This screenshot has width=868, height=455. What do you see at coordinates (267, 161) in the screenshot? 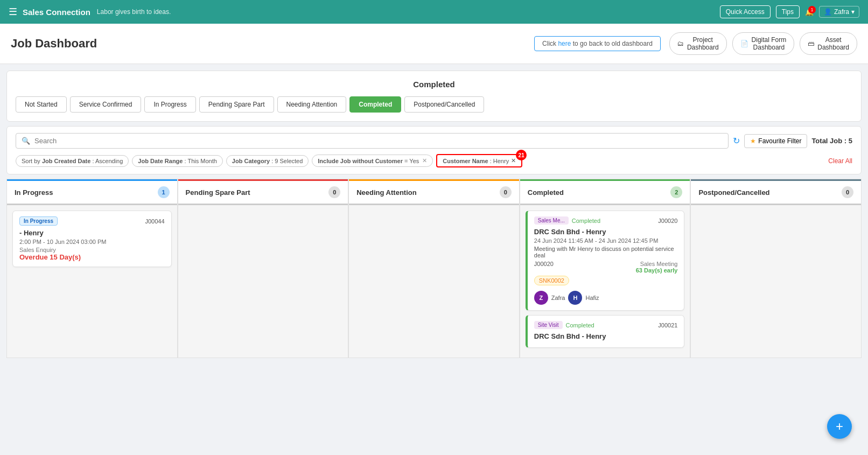
I see `filter-chip-job-category: Job Category : 9 Selected` at bounding box center [267, 161].